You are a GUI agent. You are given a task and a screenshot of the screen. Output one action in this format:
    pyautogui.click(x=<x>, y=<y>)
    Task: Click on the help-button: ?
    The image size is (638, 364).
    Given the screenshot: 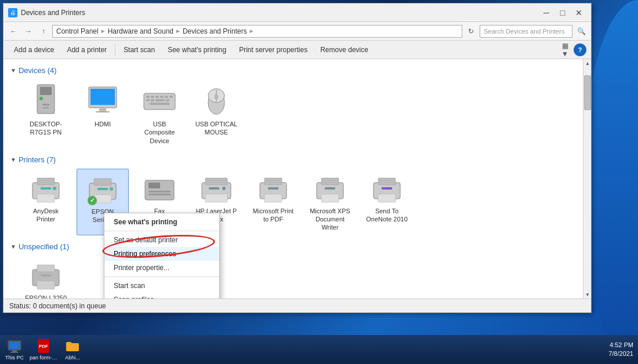 What is the action you would take?
    pyautogui.click(x=580, y=50)
    